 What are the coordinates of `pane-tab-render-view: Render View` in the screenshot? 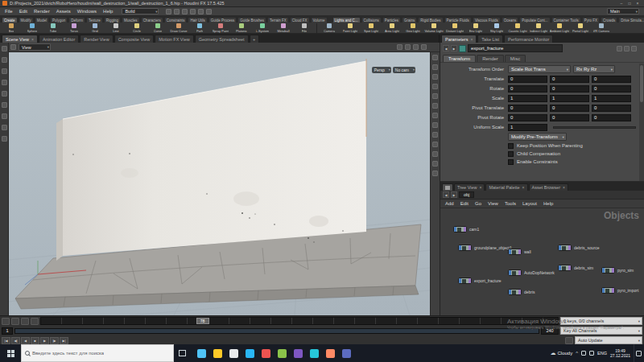 It's located at (97, 39).